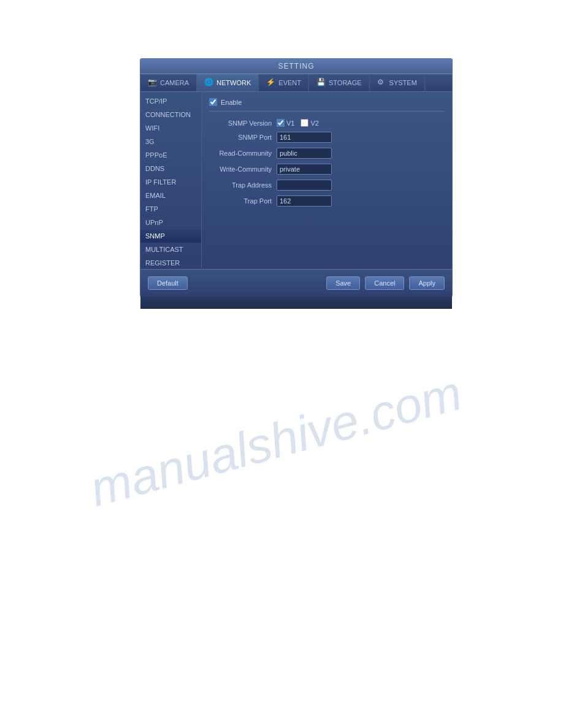 This screenshot has width=563, height=728. What do you see at coordinates (404, 83) in the screenshot?
I see `tab-system-label: SYSTEM` at bounding box center [404, 83].